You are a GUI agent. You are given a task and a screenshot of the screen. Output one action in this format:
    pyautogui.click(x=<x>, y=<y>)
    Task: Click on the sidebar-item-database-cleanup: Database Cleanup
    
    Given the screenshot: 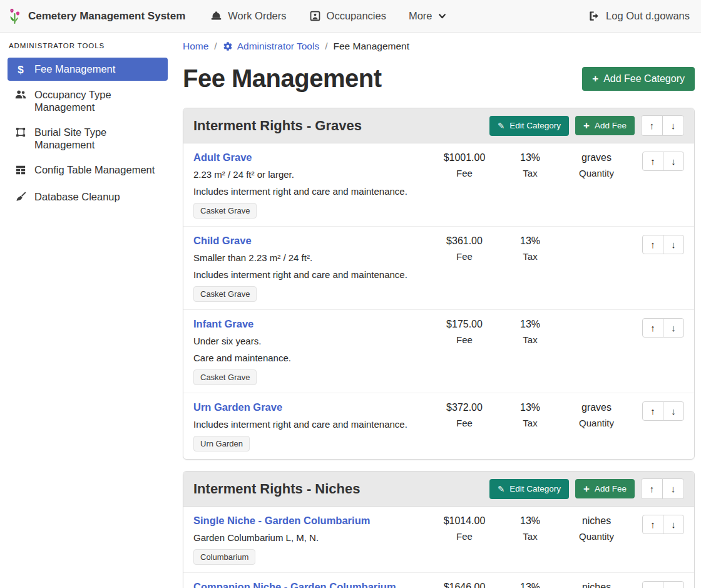 What is the action you would take?
    pyautogui.click(x=88, y=198)
    